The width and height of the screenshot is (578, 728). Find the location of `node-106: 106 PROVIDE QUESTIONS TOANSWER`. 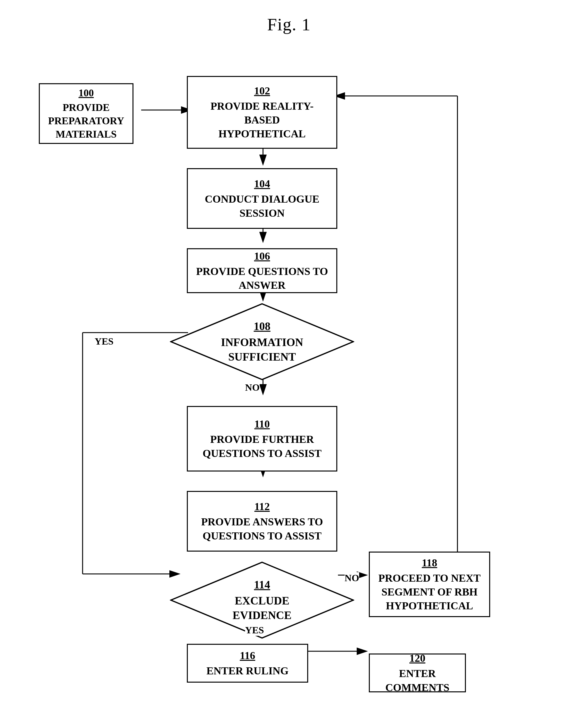

node-106: 106 PROVIDE QUESTIONS TOANSWER is located at coordinates (262, 271).